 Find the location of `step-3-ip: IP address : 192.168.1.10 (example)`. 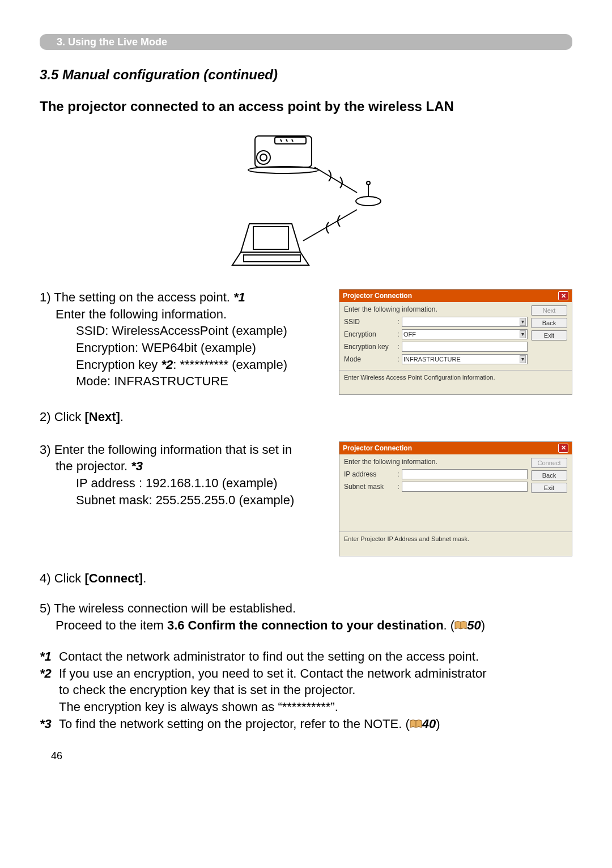

step-3-ip: IP address : 192.168.1.10 (example) is located at coordinates (184, 483).